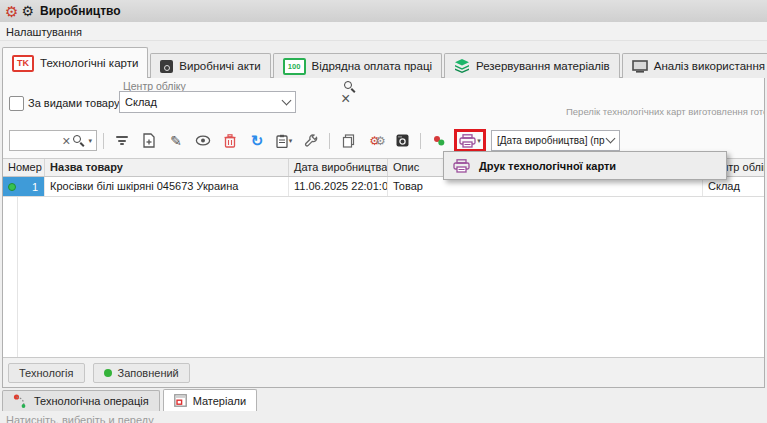  What do you see at coordinates (24, 168) in the screenshot?
I see `column-header-num: Номер` at bounding box center [24, 168].